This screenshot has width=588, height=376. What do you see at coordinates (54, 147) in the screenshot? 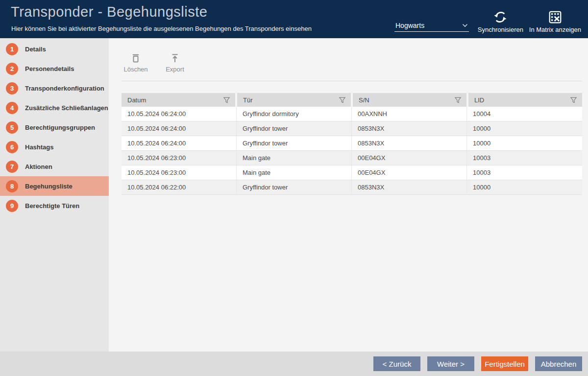
I see `sidebar-item-hashtags: 6 Hashtags` at bounding box center [54, 147].